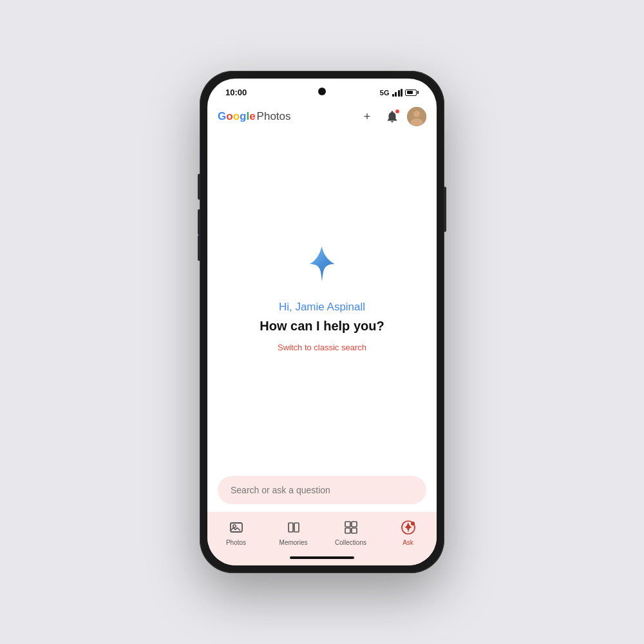 Image resolution: width=644 pixels, height=644 pixels. Describe the element at coordinates (236, 117) in the screenshot. I see `logo-o2: o` at that location.